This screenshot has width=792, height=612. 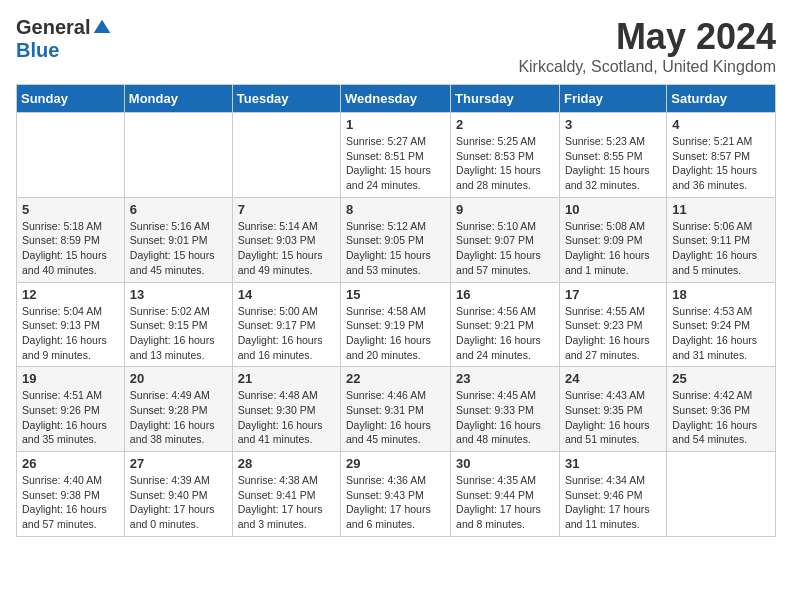 I want to click on day-info: Sunrise: 5:27 AMSunset: 8:51 PMDaylight:…, so click(x=396, y=164).